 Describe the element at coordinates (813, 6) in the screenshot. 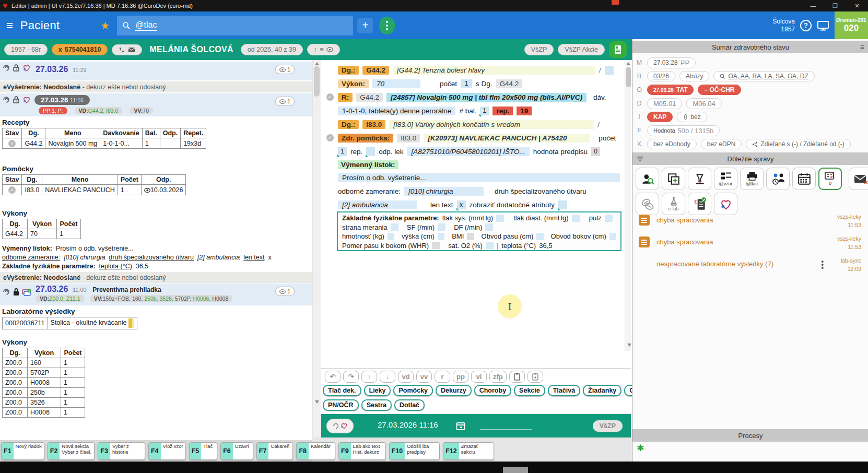

I see `minimize-button: —` at that location.